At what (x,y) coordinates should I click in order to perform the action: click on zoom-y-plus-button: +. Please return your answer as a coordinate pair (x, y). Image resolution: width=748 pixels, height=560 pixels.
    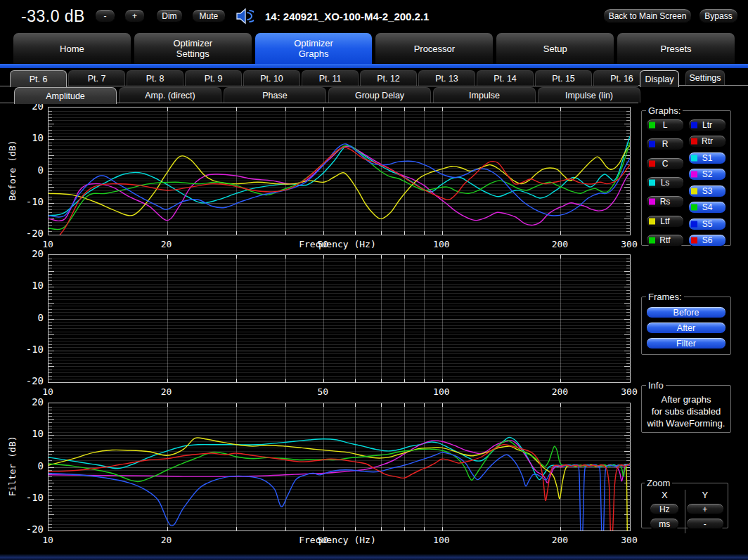
    Looking at the image, I should click on (705, 509).